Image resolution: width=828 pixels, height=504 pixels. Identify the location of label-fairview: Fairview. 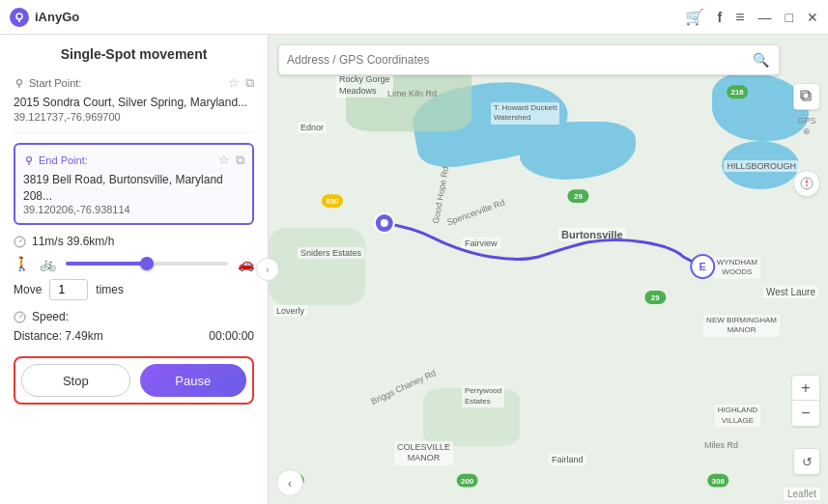
(481, 243).